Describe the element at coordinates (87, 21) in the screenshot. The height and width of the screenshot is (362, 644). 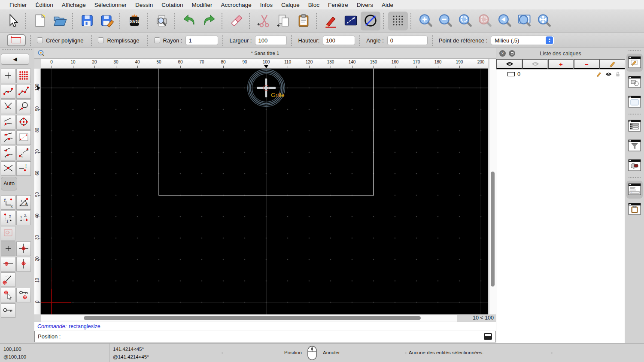
I see `save-button` at that location.